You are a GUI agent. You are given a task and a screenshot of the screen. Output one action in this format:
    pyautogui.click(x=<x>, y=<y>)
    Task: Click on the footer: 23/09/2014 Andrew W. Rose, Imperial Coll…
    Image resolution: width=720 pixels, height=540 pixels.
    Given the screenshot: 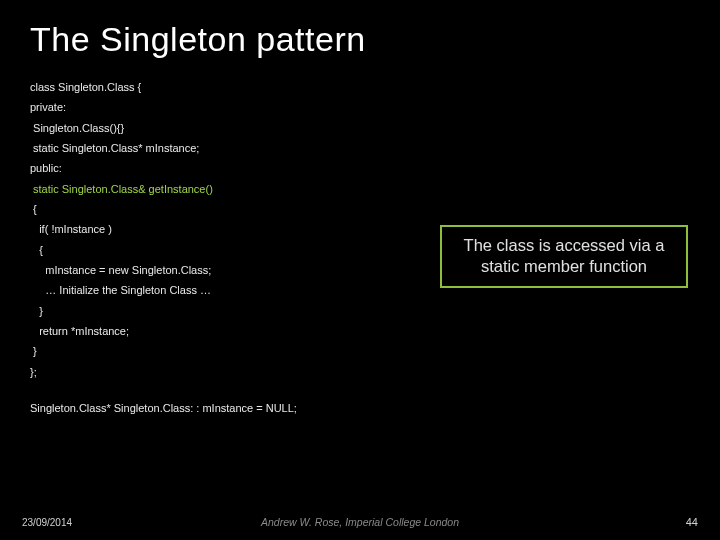 What is the action you would take?
    pyautogui.click(x=360, y=522)
    